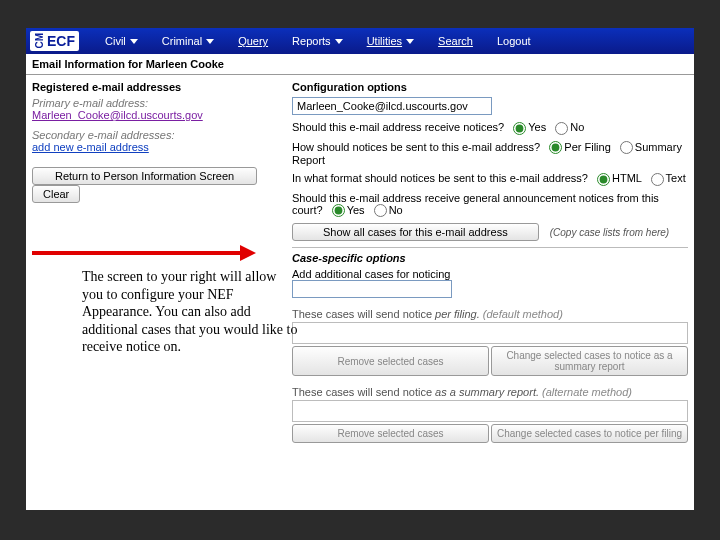  Describe the element at coordinates (118, 115) in the screenshot. I see `primary-email-link: Marleen_Cooke@ilcd.uscourts.gov` at that location.